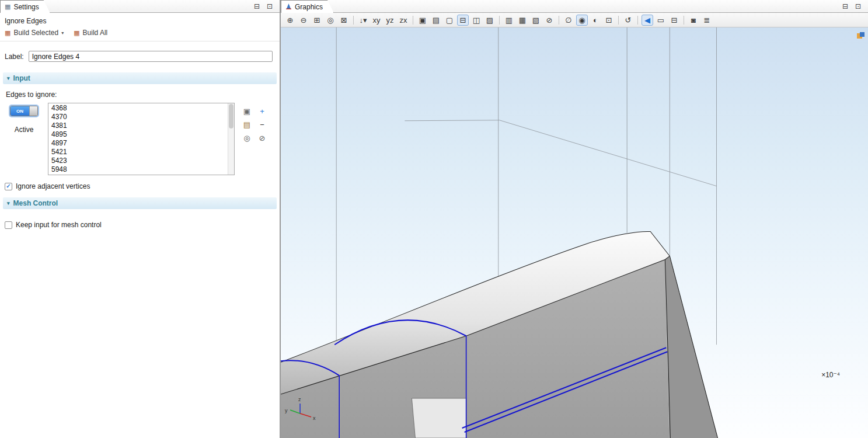 The width and height of the screenshot is (868, 438). What do you see at coordinates (290, 20) in the screenshot?
I see `zoom-in-icon: ⊕` at bounding box center [290, 20].